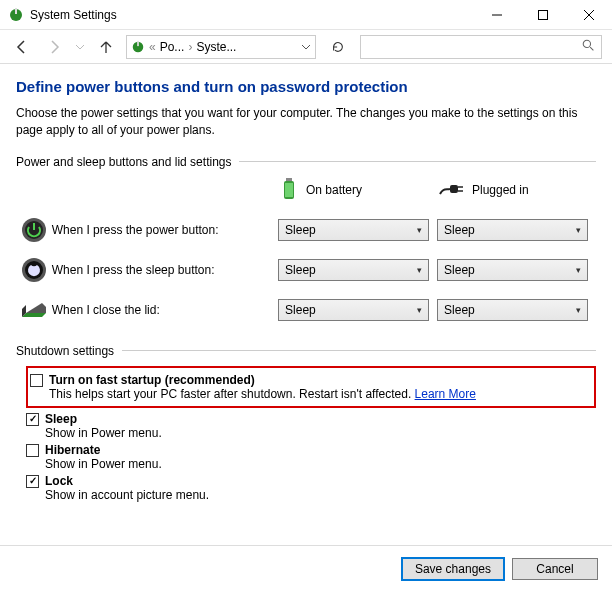 Image resolution: width=612 pixels, height=590 pixels. Describe the element at coordinates (354, 230) in the screenshot. I see `power-button-battery-select: Sleep▾` at that location.